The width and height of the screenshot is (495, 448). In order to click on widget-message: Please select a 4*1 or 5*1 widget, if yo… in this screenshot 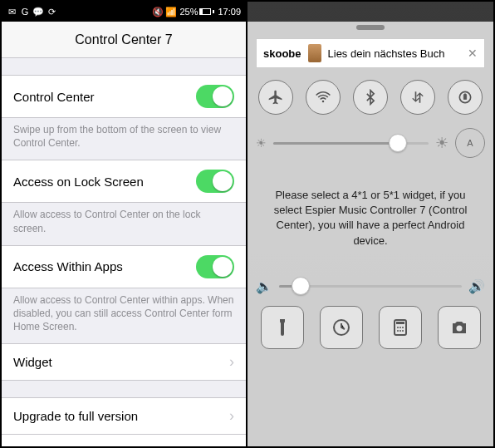, I will do `click(370, 218)`.